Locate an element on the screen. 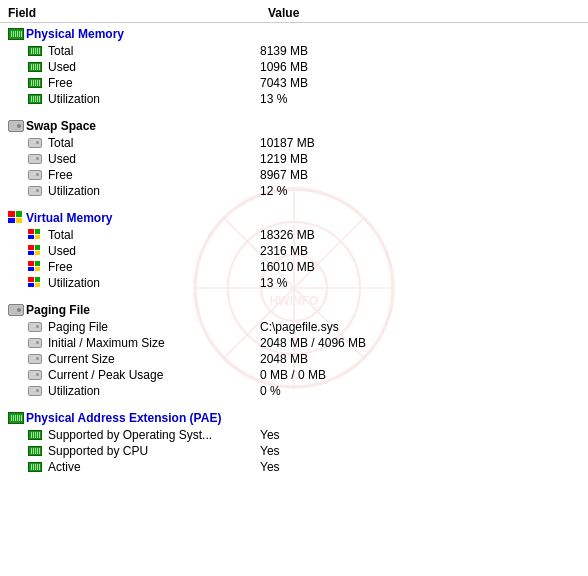  field-cell: Initial / Maximum Size is located at coordinates (144, 343).